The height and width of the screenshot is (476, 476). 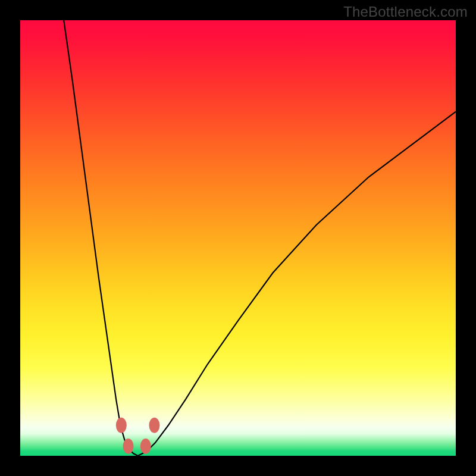 I want to click on watermark-text: TheBottleneck.com, so click(x=406, y=12).